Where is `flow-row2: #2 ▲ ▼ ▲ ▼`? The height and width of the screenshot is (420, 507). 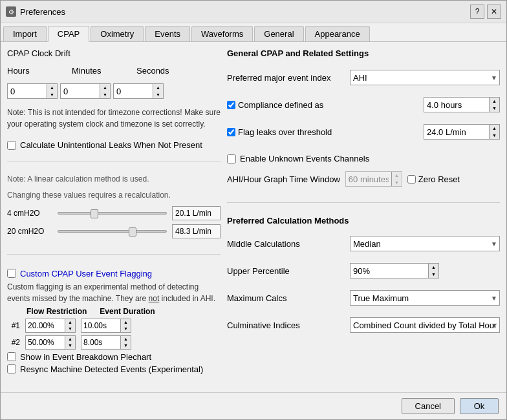 flow-row2: #2 ▲ ▼ ▲ ▼ is located at coordinates (114, 342).